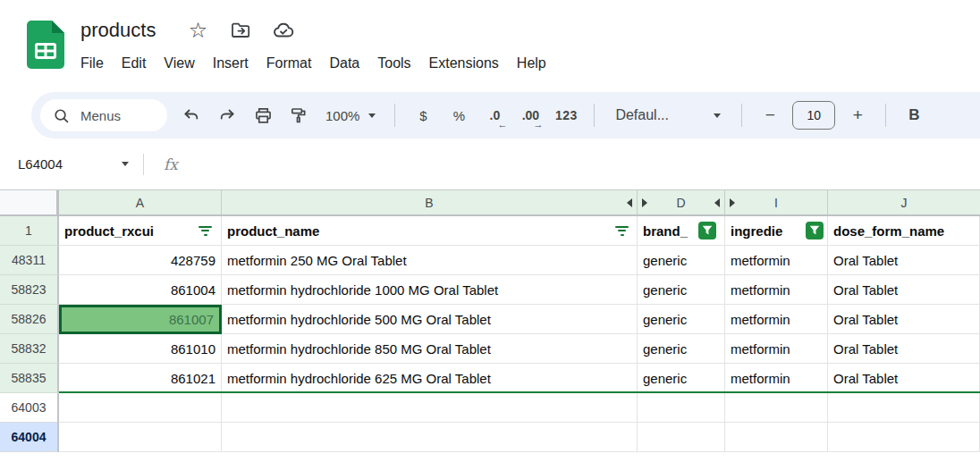  Describe the element at coordinates (776, 231) in the screenshot. I see `cell-I1: ingredie` at that location.